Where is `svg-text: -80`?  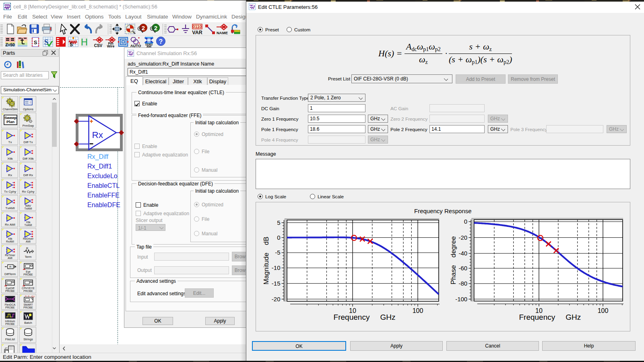 svg-text: -80 is located at coordinates (463, 283).